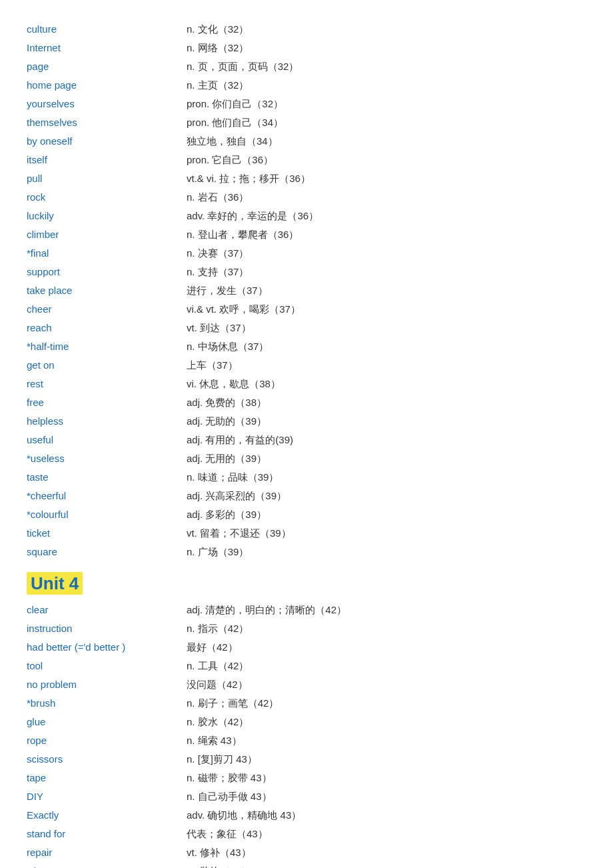  Describe the element at coordinates (107, 741) in the screenshot. I see `word-english: rope` at that location.